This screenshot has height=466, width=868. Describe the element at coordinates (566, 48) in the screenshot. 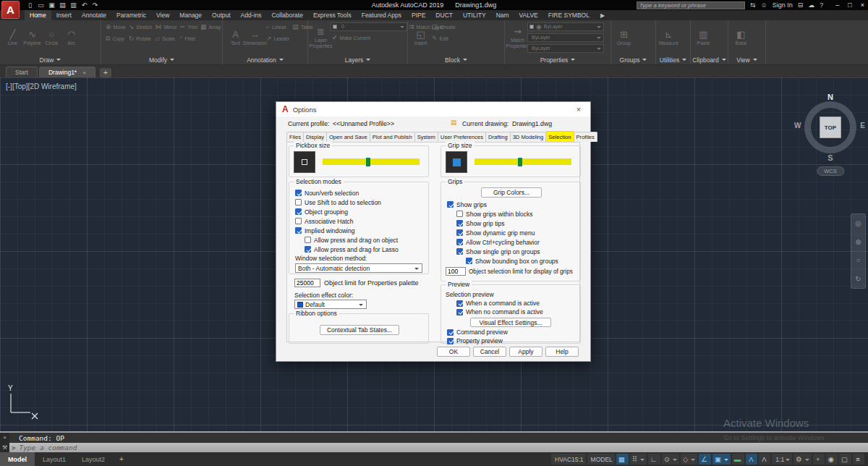

I see `linetype-select: ByLayer` at that location.